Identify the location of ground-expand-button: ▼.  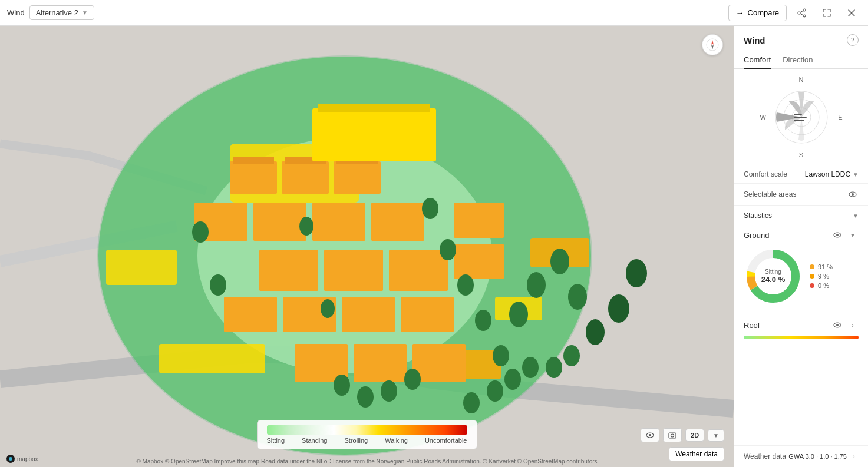
(853, 235).